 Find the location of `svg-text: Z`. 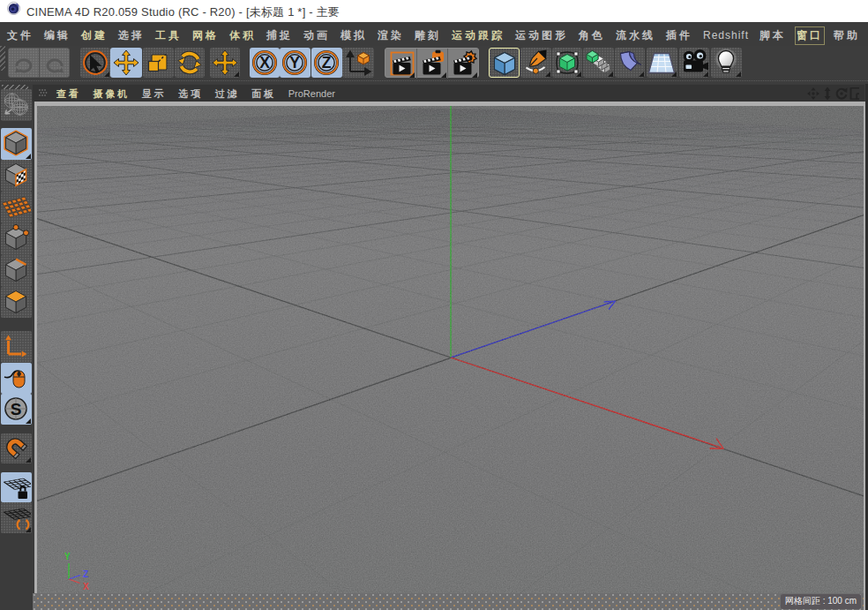

svg-text: Z is located at coordinates (326, 63).